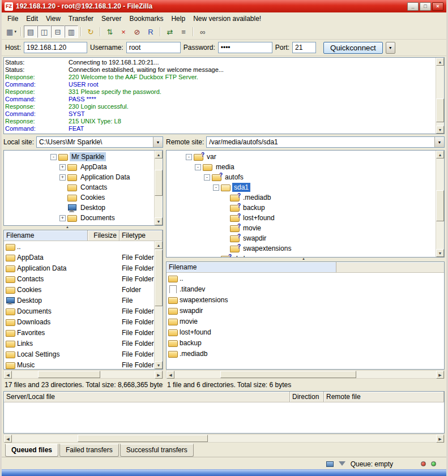 The width and height of the screenshot is (448, 476). Describe the element at coordinates (227, 19) in the screenshot. I see `menu-item: New version available!` at that location.